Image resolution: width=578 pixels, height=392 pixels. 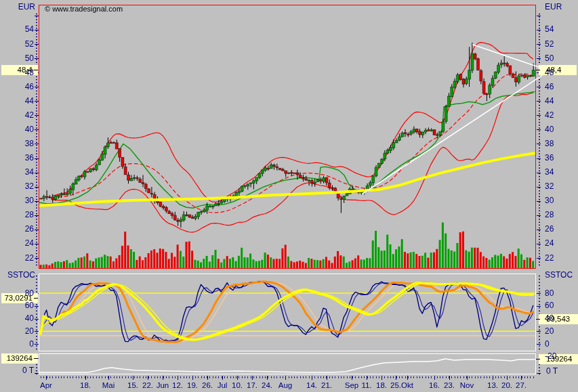 I want to click on price-tick-label-left: 28, so click(x=17, y=215).